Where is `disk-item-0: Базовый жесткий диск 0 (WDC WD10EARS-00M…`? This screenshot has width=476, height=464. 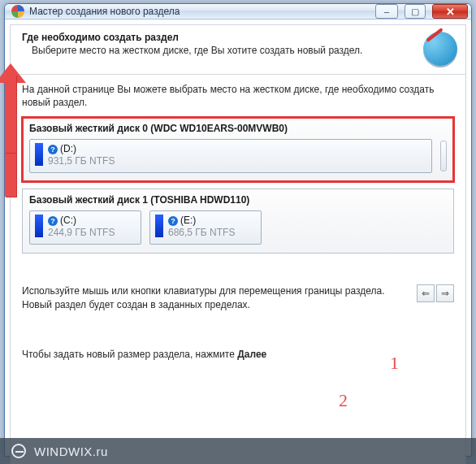 disk-item-0: Базовый жесткий диск 0 (WDC WD10EARS-00M… is located at coordinates (238, 150).